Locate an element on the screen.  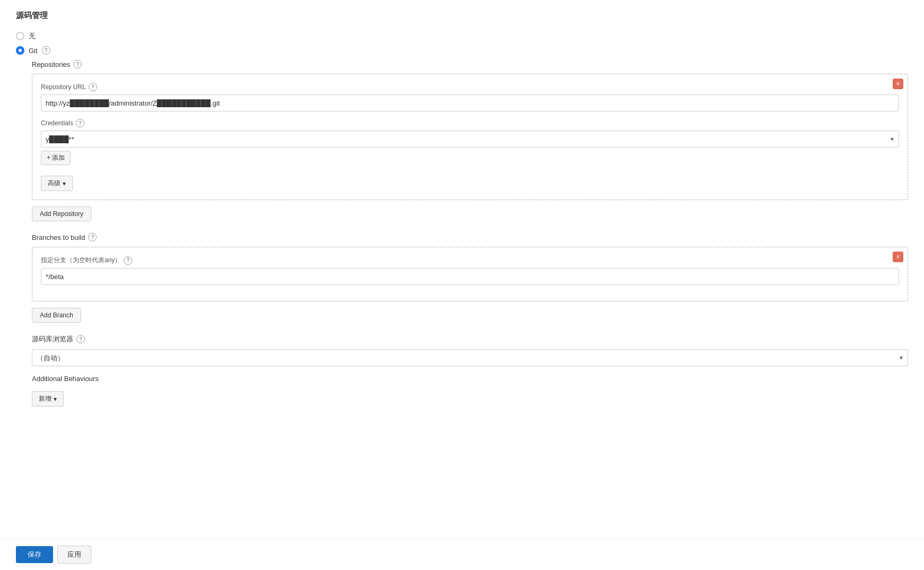
save-button: 保存 is located at coordinates (34, 555).